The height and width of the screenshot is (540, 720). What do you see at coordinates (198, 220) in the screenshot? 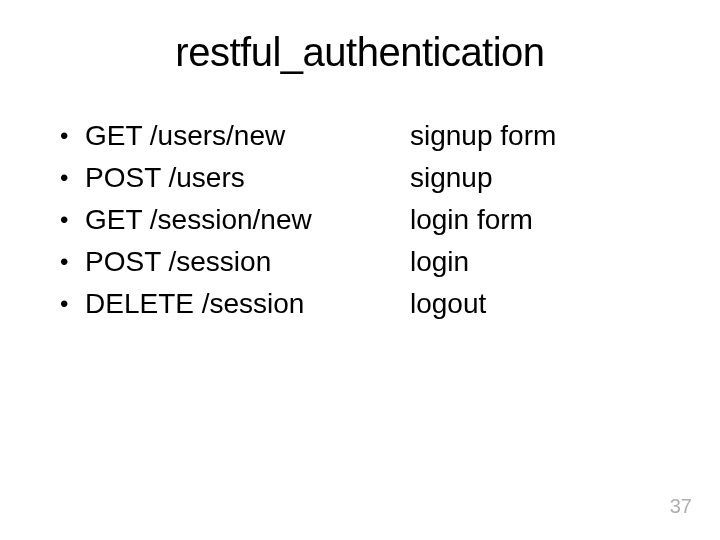
I see `route-text: GET /session/new` at bounding box center [198, 220].